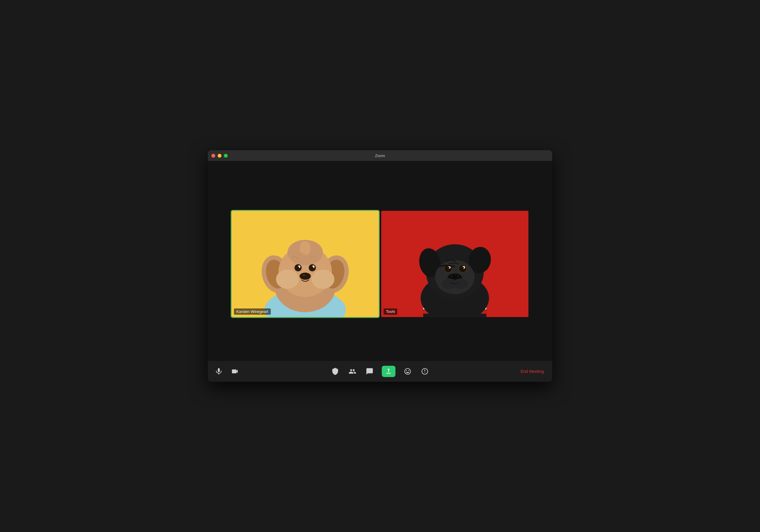 The image size is (760, 532). I want to click on microphone-icon, so click(219, 371).